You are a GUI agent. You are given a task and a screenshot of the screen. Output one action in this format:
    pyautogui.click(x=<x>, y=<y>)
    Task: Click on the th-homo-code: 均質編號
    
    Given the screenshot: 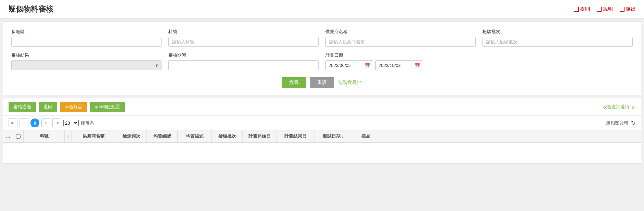 What is the action you would take?
    pyautogui.click(x=162, y=136)
    